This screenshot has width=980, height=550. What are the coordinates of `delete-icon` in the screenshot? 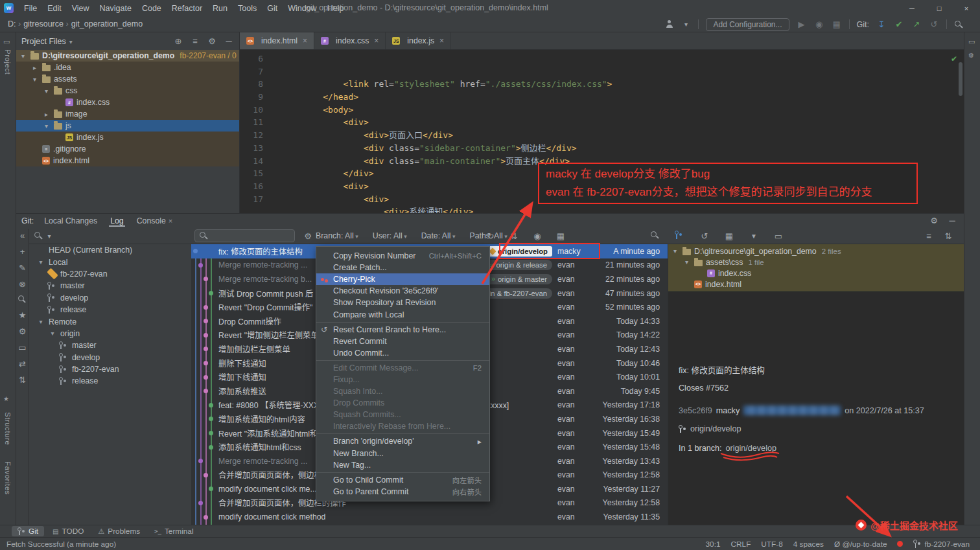 It's located at (23, 284).